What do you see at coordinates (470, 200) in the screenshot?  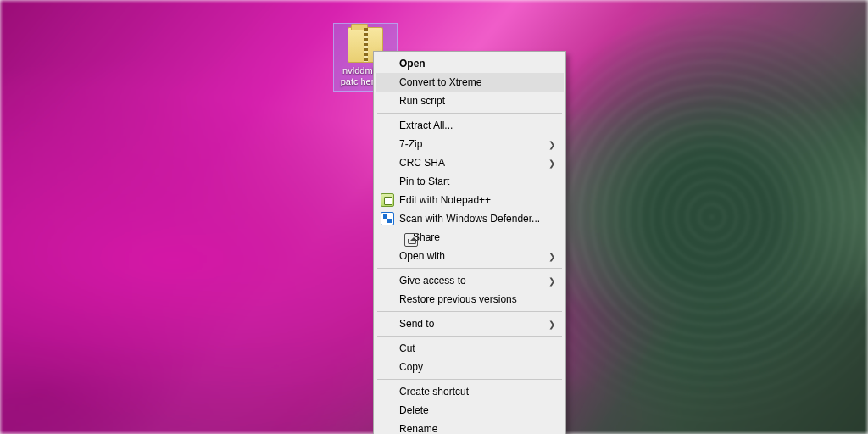 I see `ctx-item-edit_npp: Edit with Notepad++` at bounding box center [470, 200].